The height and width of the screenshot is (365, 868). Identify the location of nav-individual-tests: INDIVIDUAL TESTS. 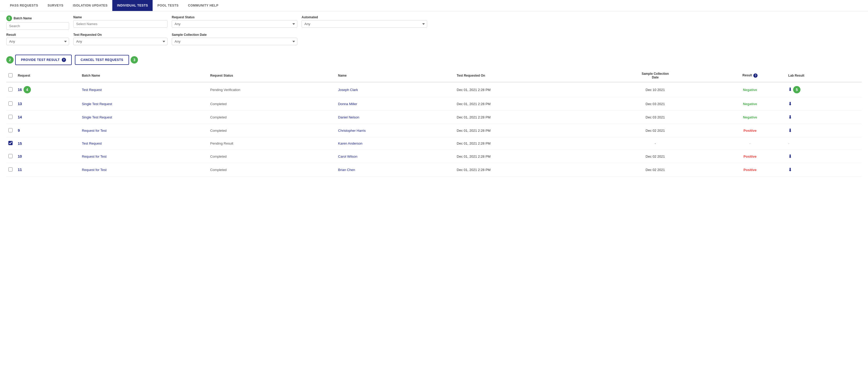
(132, 5).